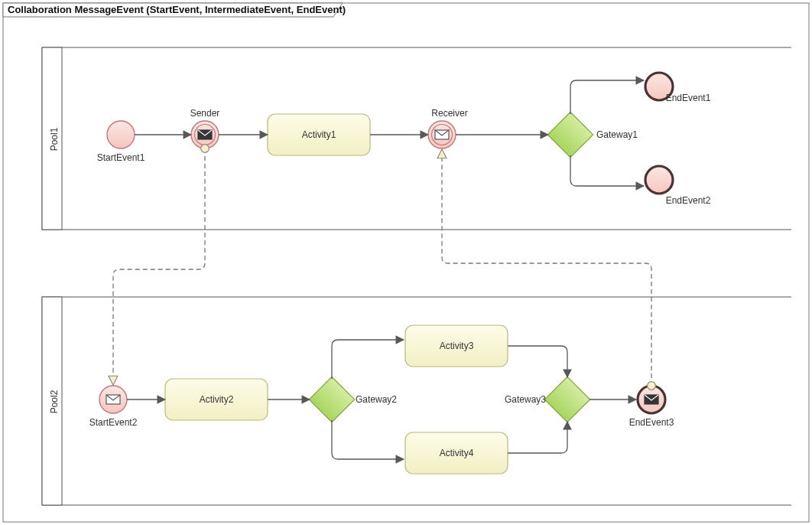 The width and height of the screenshot is (812, 525). What do you see at coordinates (205, 135) in the screenshot?
I see `node-sender` at bounding box center [205, 135].